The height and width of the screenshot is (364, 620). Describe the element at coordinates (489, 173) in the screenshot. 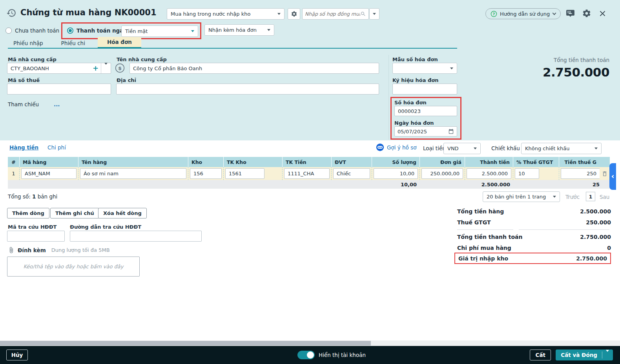

I see `thanh-tien-input` at that location.